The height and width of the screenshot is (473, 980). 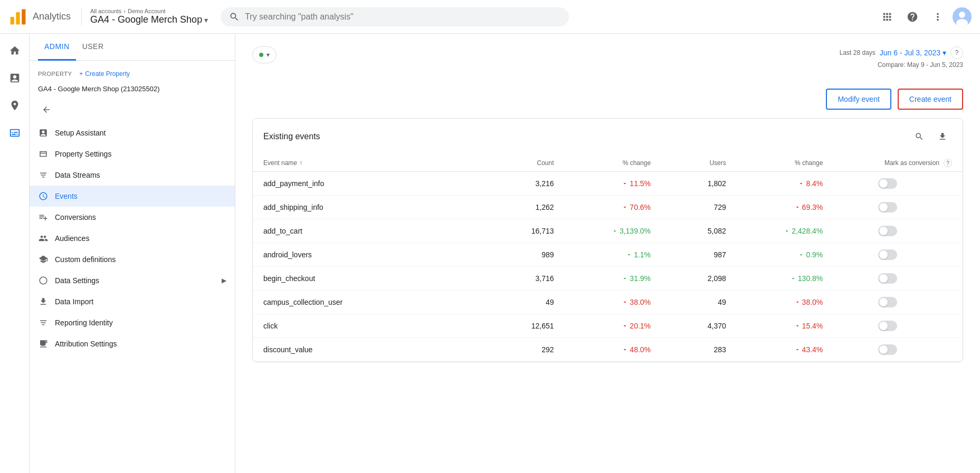 I want to click on more-options-button, so click(x=938, y=17).